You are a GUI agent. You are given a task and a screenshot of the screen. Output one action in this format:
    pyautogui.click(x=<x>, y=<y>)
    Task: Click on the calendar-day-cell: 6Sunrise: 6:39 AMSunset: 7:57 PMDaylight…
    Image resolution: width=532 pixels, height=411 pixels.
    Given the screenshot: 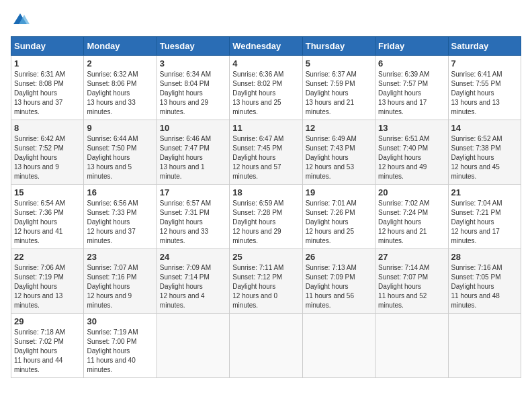 What is the action you would take?
    pyautogui.click(x=412, y=88)
    